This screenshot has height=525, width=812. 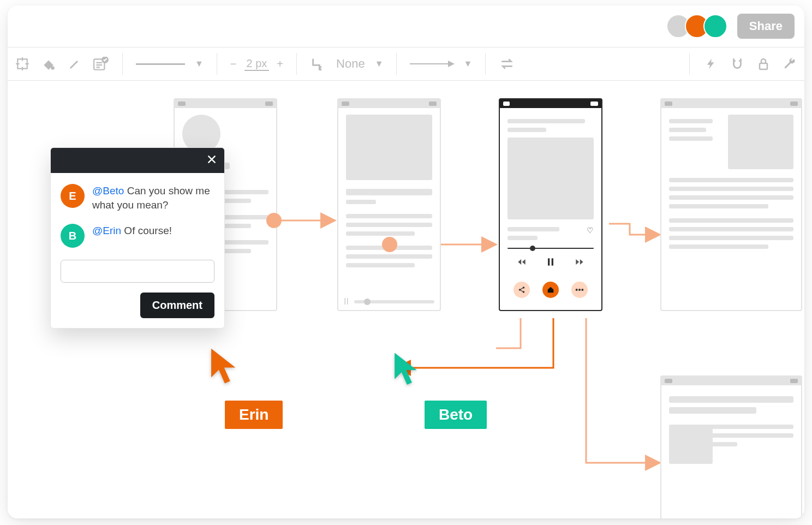 I want to click on stroke-width-value: 2 px, so click(x=257, y=64).